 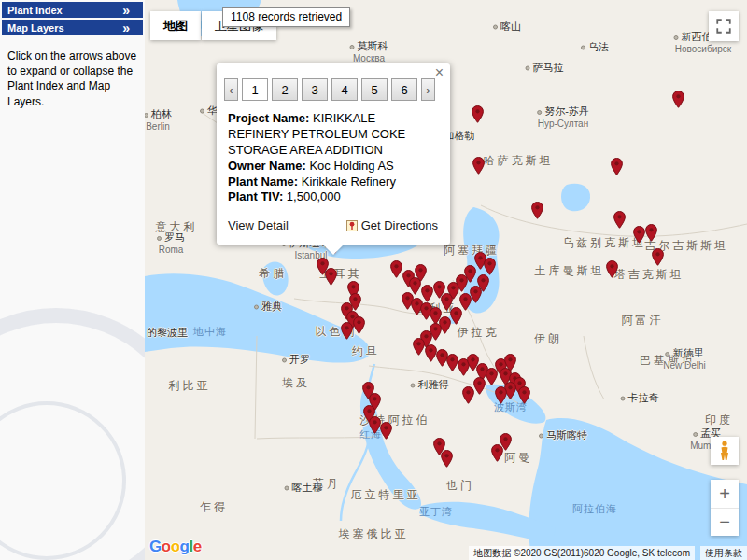 What do you see at coordinates (258, 226) in the screenshot?
I see `view-detail-link: View Detail` at bounding box center [258, 226].